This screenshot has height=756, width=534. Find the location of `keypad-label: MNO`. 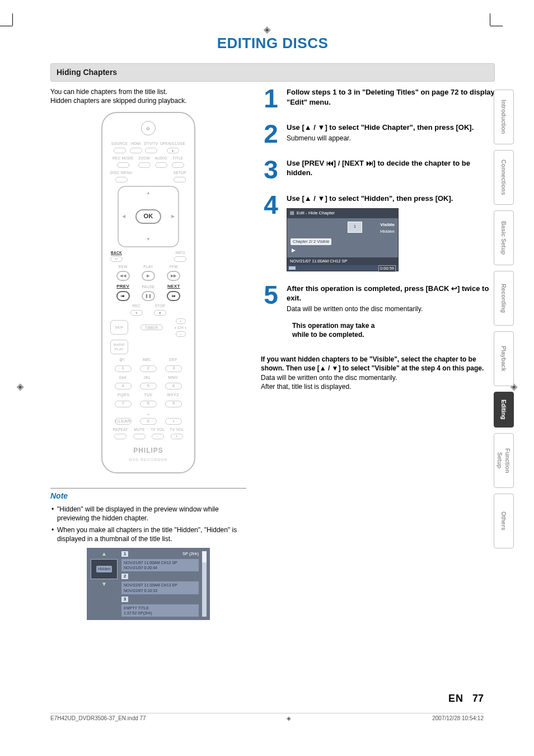

keypad-label: MNO is located at coordinates (172, 377).